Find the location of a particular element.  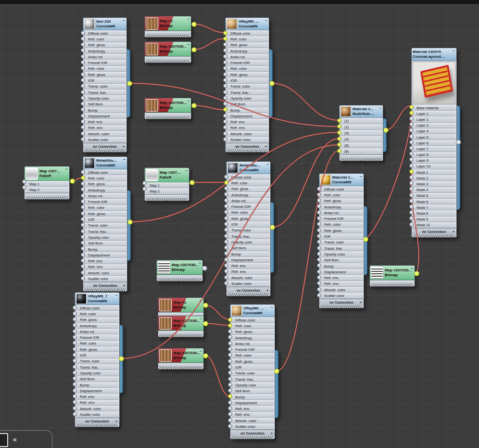

slot-opacity-color: Opacity color is located at coordinates (341, 254).